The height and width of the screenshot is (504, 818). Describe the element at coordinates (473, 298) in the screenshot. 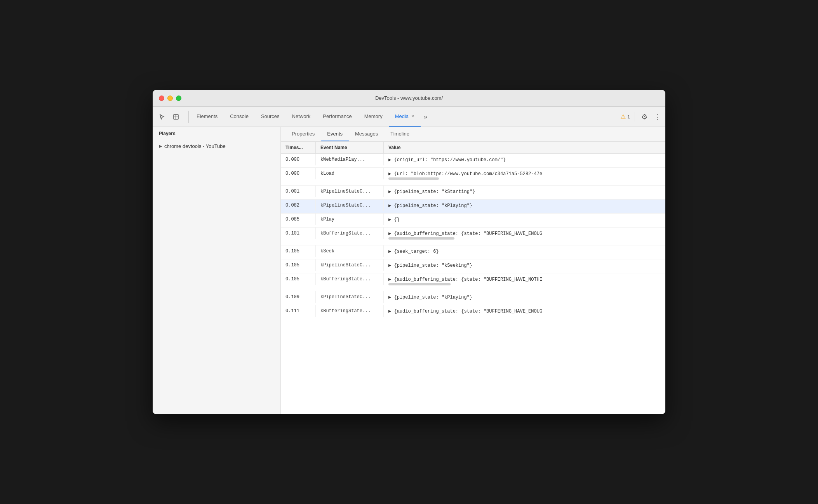

I see `table-row: 0.109kPipelineStateC...▶ {pipeline_state…` at that location.